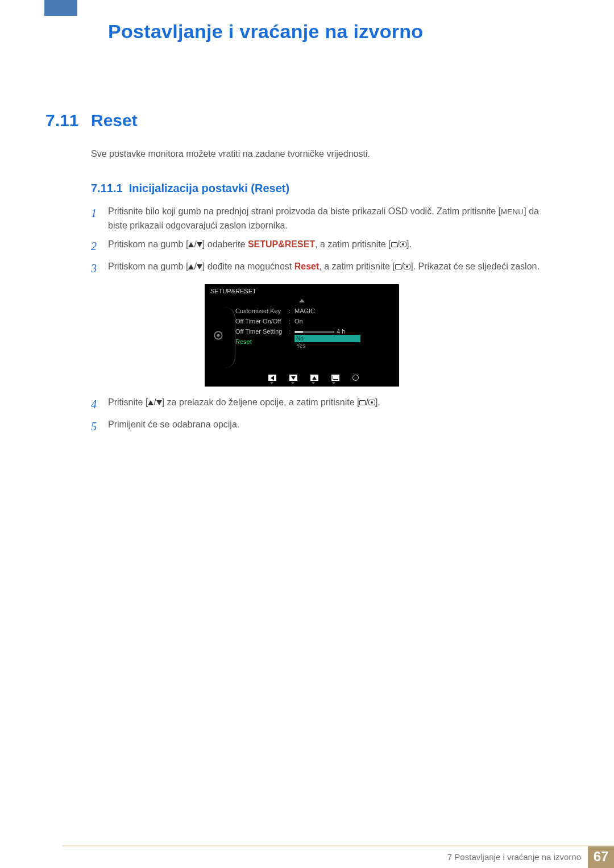 The image size is (614, 868). Describe the element at coordinates (262, 321) in the screenshot. I see `osd-item-label: Off Timer On/Off` at that location.